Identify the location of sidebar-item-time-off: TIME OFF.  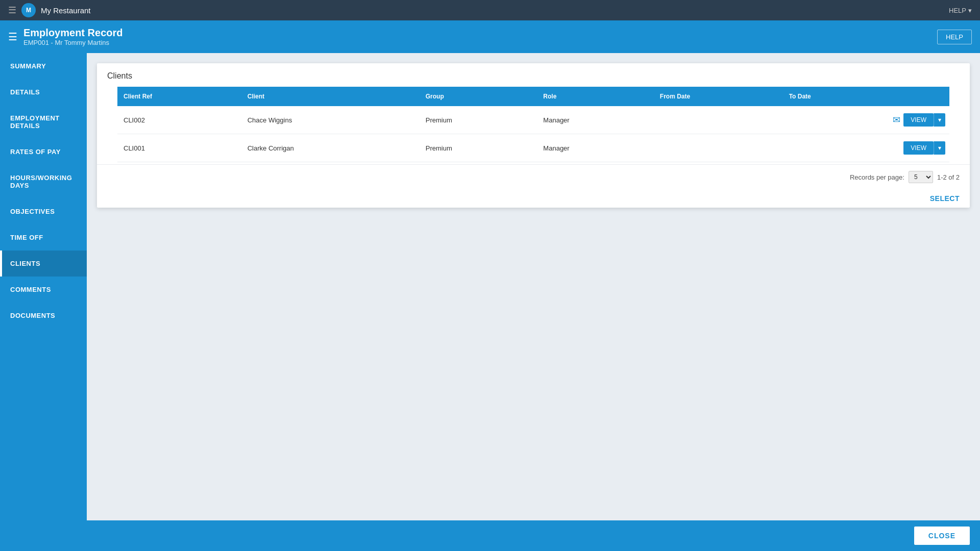
(43, 238).